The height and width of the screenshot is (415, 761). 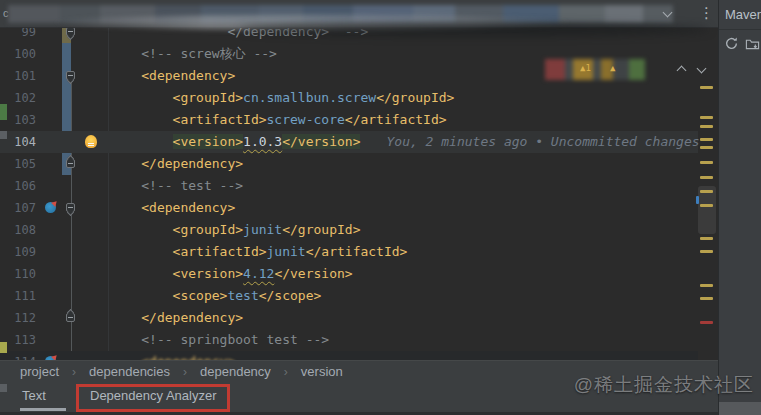 I want to click on code-segment-tag: </scope>, so click(x=290, y=296).